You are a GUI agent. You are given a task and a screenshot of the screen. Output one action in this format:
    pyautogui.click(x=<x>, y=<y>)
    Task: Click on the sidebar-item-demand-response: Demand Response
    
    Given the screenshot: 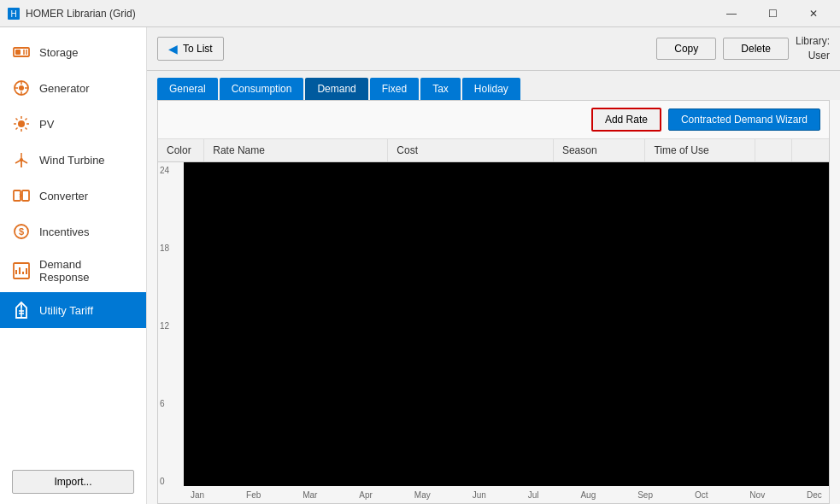 What is the action you would take?
    pyautogui.click(x=73, y=271)
    